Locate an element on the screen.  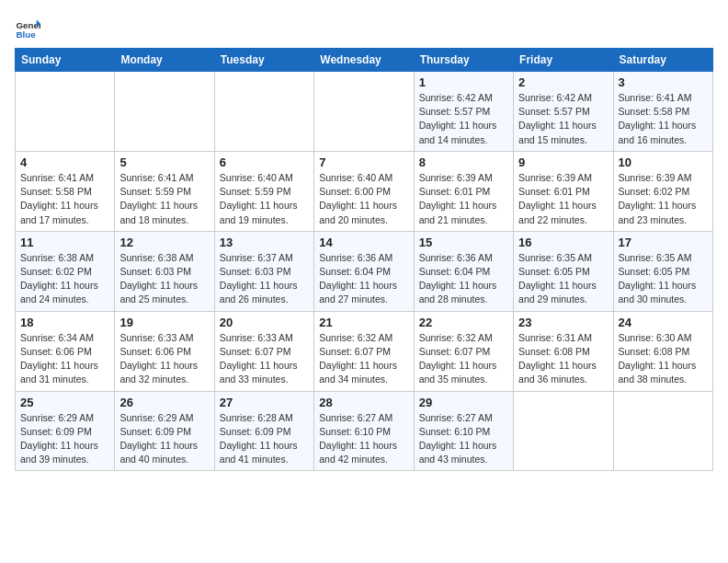
day-number: 17 is located at coordinates (664, 243).